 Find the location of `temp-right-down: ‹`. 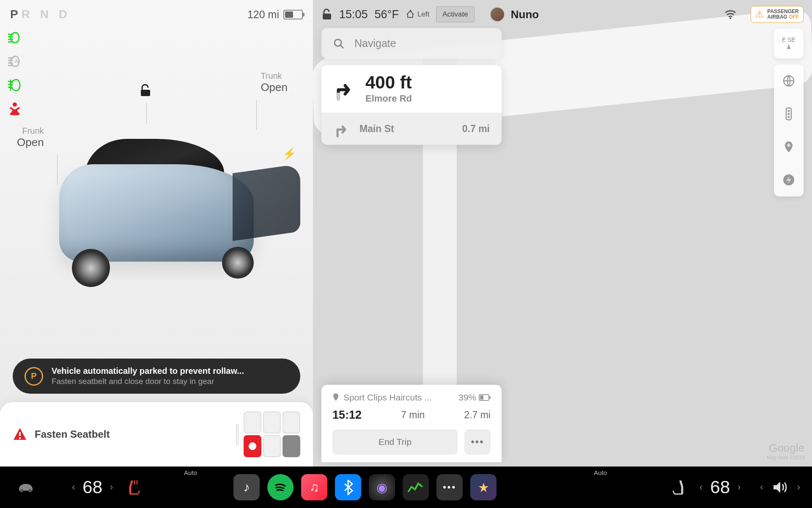

temp-right-down: ‹ is located at coordinates (701, 487).